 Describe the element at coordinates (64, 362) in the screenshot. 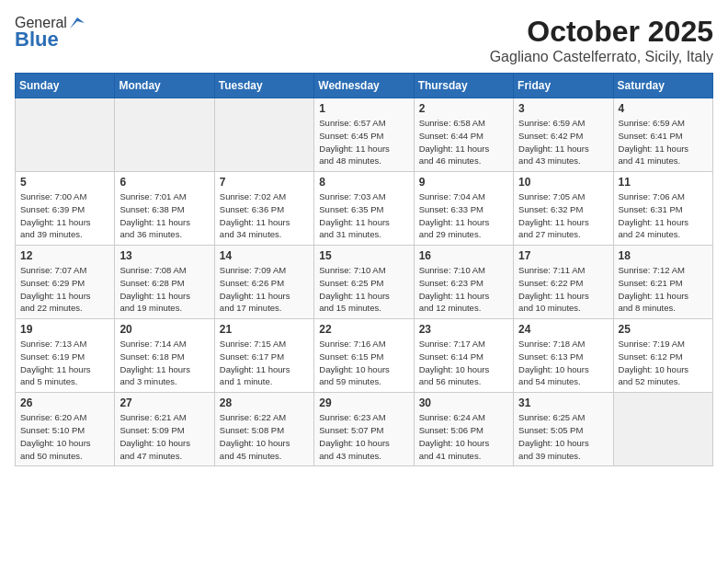

I see `day-info: Sunrise: 7:13 AMSunset: 6:19 PMDaylight:…` at that location.